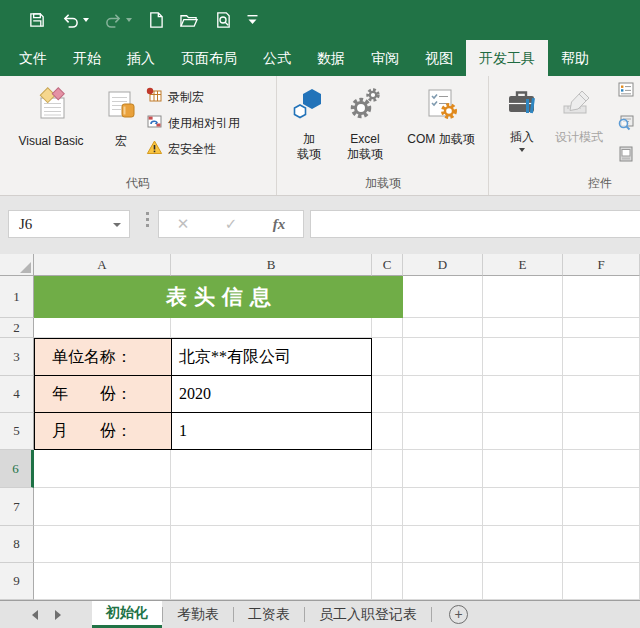  What do you see at coordinates (443, 394) in the screenshot?
I see `cell-D4` at bounding box center [443, 394].